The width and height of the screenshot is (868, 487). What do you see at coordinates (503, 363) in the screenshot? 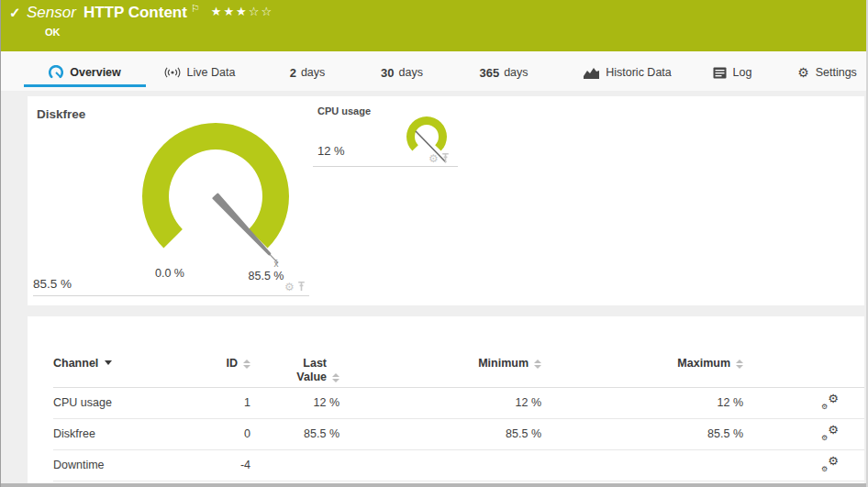
I see `column-label: Minimum` at bounding box center [503, 363].